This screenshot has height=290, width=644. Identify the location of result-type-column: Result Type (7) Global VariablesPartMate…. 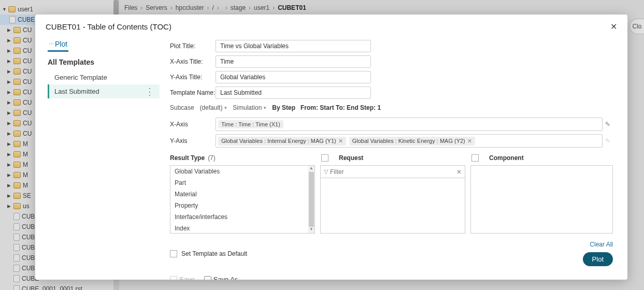
(242, 193).